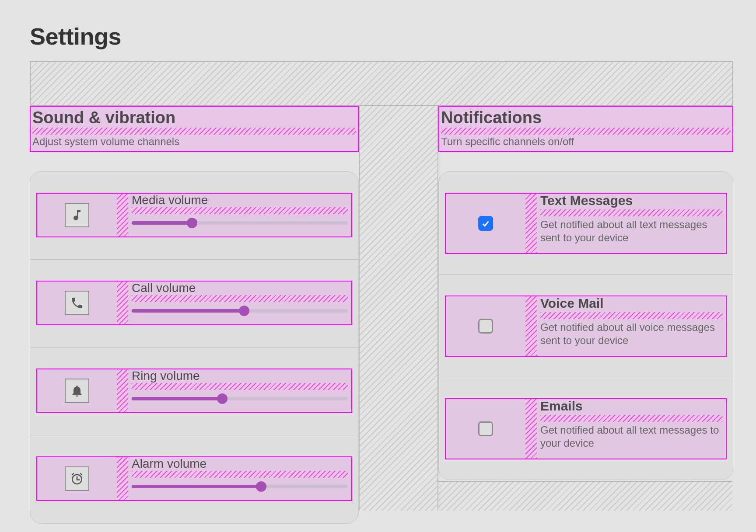  Describe the element at coordinates (631, 303) in the screenshot. I see `notification-title: Voice Mail` at that location.